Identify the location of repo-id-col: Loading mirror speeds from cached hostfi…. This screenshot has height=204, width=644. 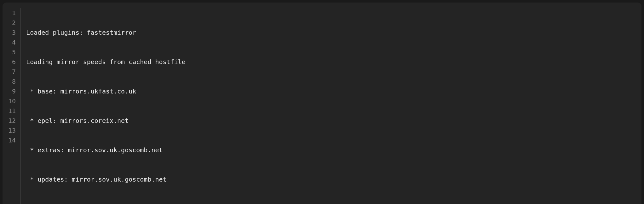
(187, 62).